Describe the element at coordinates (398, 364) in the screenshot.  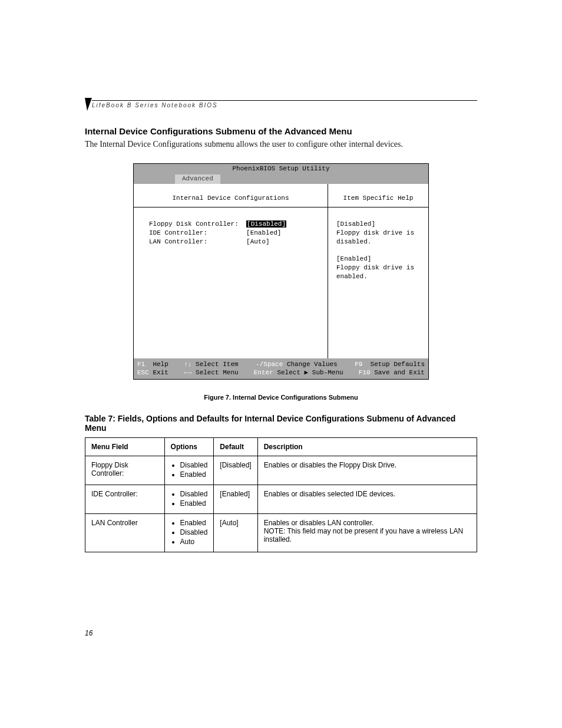
I see `f9-label: Setup Defaults` at that location.